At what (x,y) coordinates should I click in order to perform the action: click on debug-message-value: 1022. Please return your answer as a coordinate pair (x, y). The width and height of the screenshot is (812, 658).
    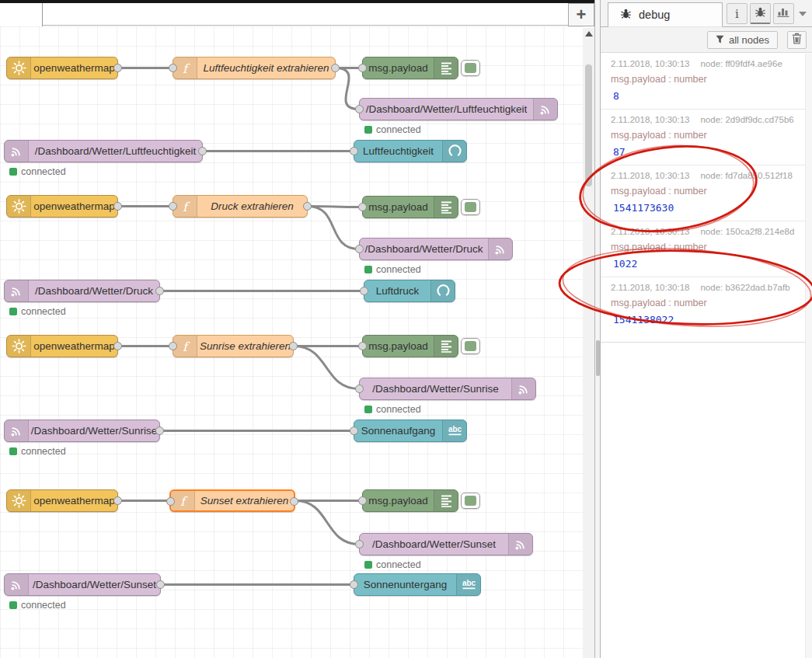
    Looking at the image, I should click on (705, 264).